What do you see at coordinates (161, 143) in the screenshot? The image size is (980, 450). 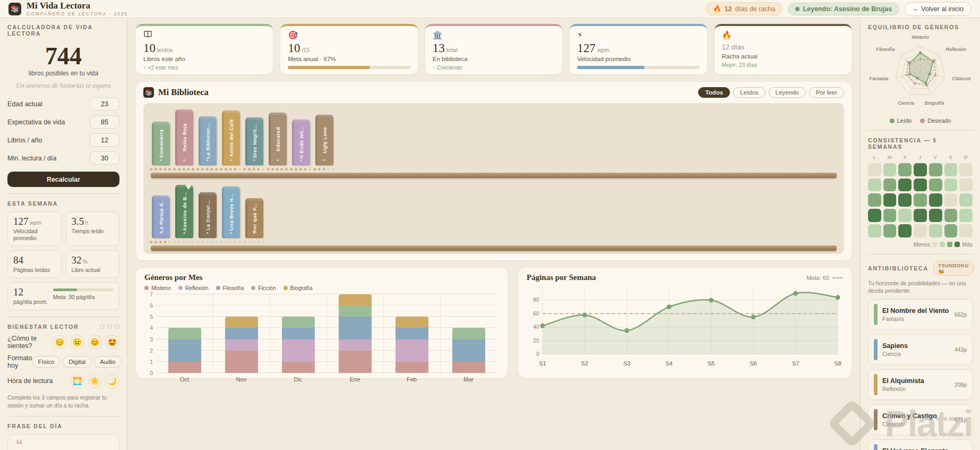 I see `book-spine: Cometierra✦` at bounding box center [161, 143].